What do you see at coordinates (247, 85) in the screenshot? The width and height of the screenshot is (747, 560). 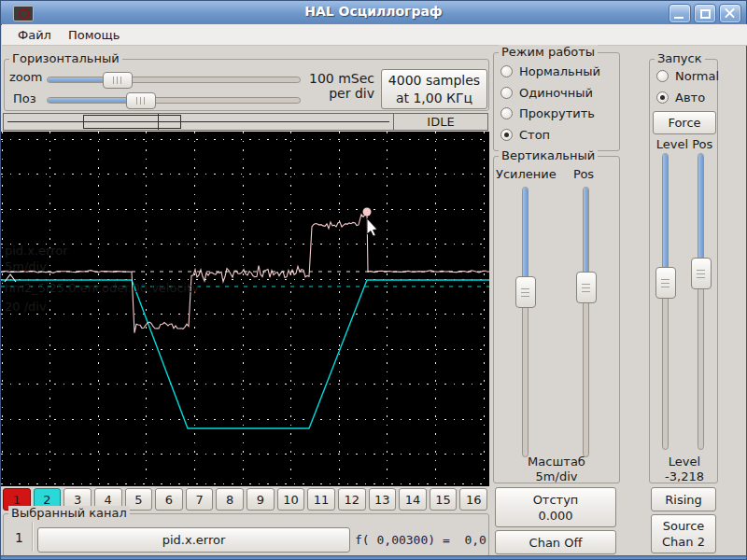 I see `horizontal-group: Горизонтальный zoom Поз 100 mSec per div…` at bounding box center [247, 85].